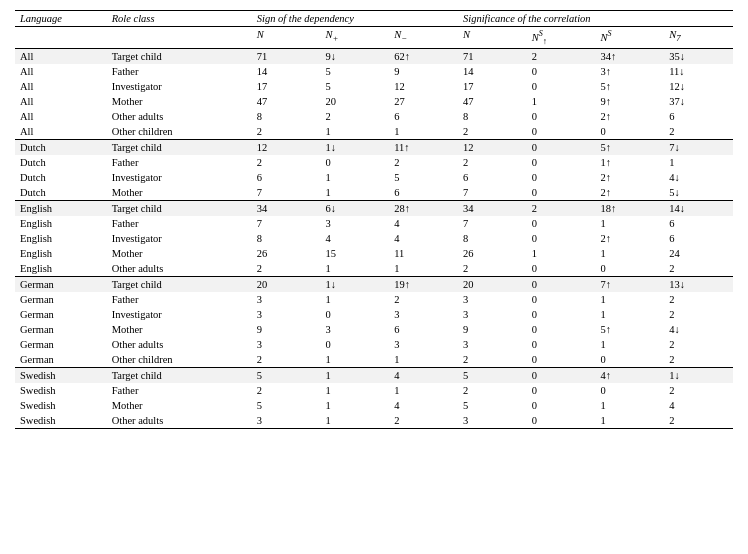 The width and height of the screenshot is (748, 554). What do you see at coordinates (374, 116) in the screenshot?
I see `table-row: AllOther adults826802↑6` at bounding box center [374, 116].